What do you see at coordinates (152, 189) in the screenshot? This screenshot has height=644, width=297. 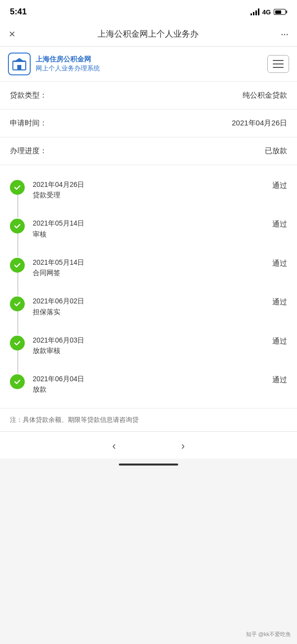 I see `timeline-content-0: 2021年04月26日 贷款受理` at bounding box center [152, 189].